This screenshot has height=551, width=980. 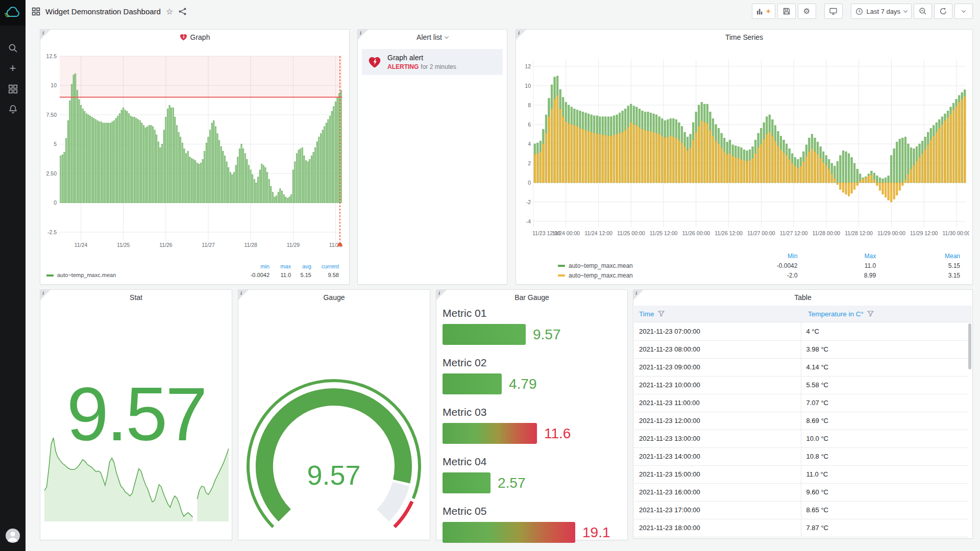 What do you see at coordinates (193, 274) in the screenshot?
I see `legend-series-row: auto~temp_maxc.mean -0.0042 11.0 5.15 9.…` at bounding box center [193, 274].